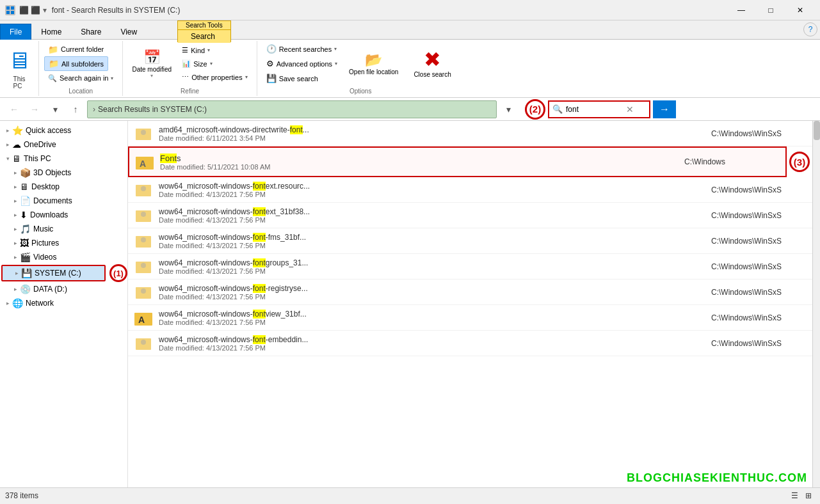 Image resolution: width=820 pixels, height=504 pixels. What do you see at coordinates (129, 32) in the screenshot?
I see `tab-view: View` at bounding box center [129, 32].